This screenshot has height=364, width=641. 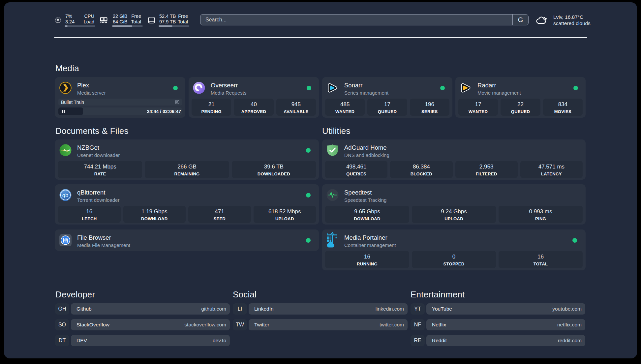 I want to click on svg-text: qb, so click(x=65, y=195).